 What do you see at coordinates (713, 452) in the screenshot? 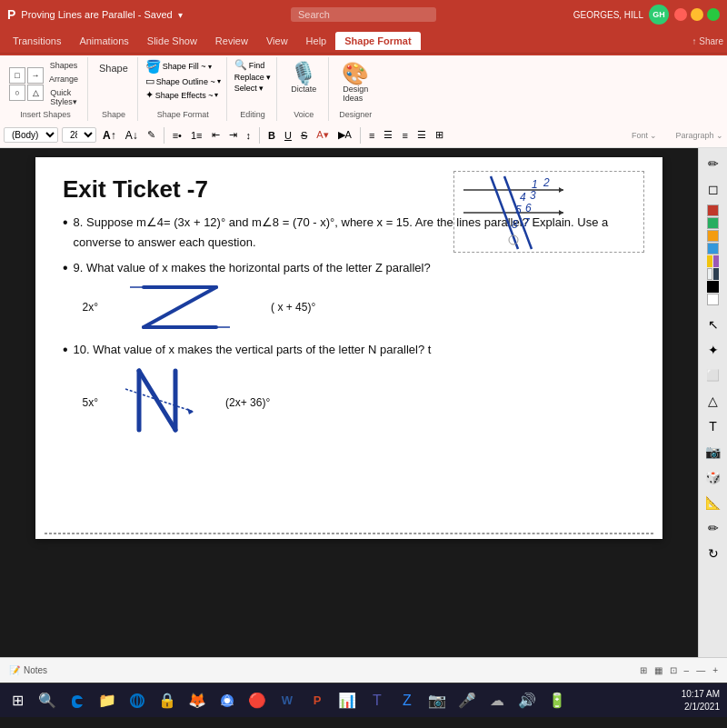
I see `camera-tool-btn: 📷` at bounding box center [713, 452].